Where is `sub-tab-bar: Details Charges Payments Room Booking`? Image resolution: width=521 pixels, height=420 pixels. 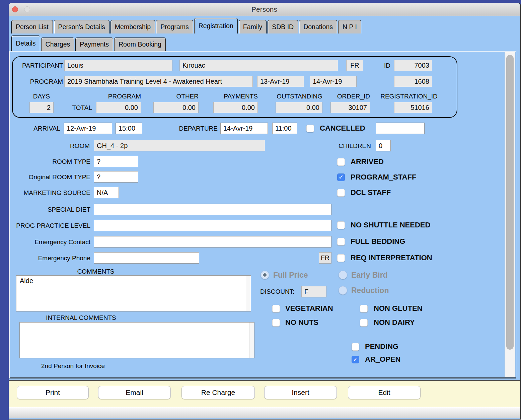
sub-tab-bar: Details Charges Payments Room Booking is located at coordinates (89, 44).